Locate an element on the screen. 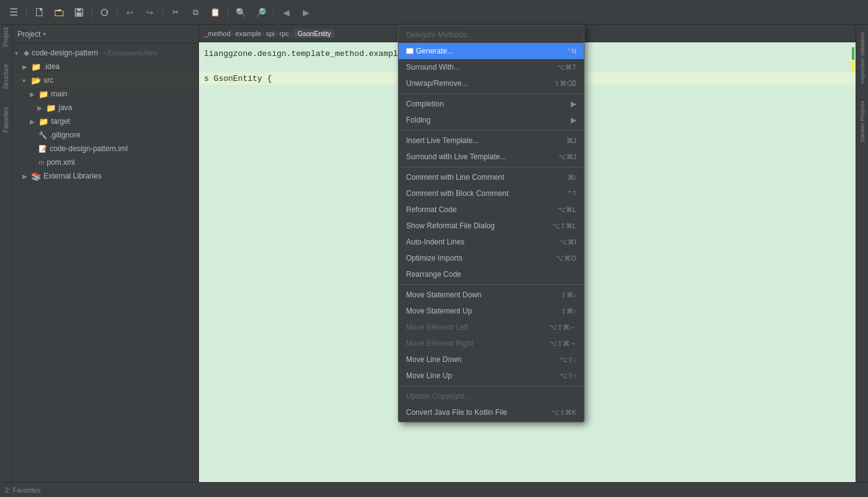 This screenshot has height=497, width=868. redo-button: ↪ is located at coordinates (150, 12).